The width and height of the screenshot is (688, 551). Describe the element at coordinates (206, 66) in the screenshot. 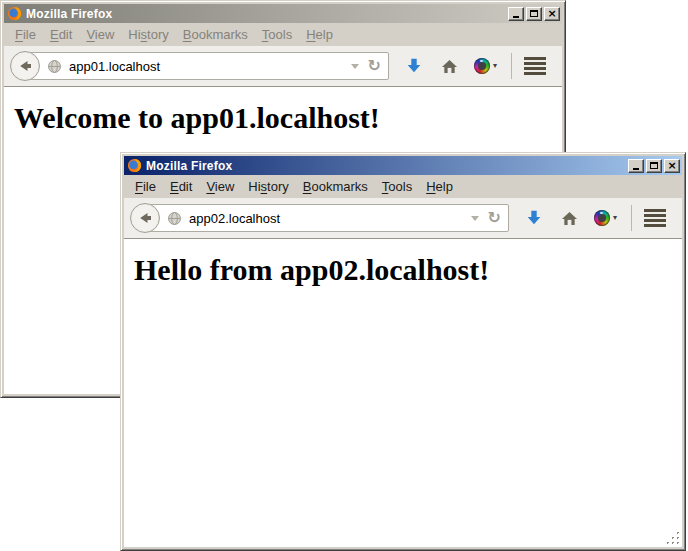

I see `url-bar: app01.localhost ↻` at that location.